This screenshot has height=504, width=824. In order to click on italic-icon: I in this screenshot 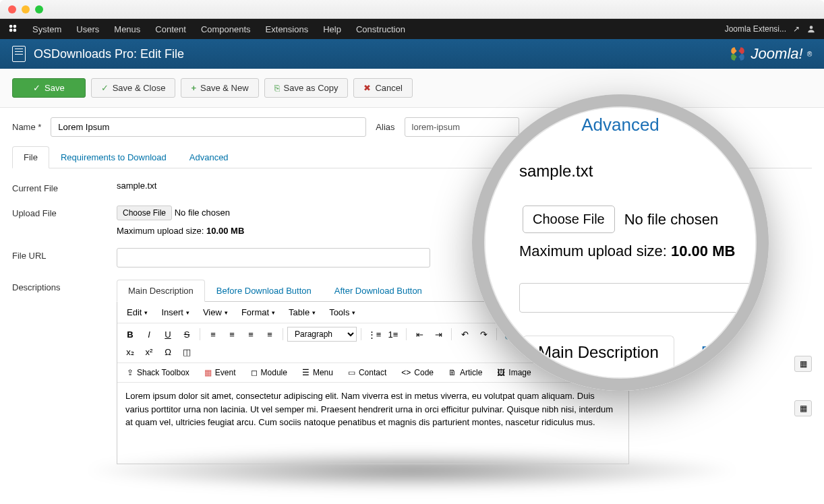, I will do `click(149, 334)`.